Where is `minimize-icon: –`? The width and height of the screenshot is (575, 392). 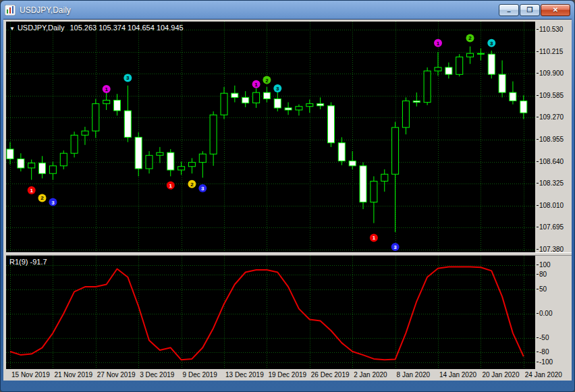
minimize-icon: – is located at coordinates (509, 12).